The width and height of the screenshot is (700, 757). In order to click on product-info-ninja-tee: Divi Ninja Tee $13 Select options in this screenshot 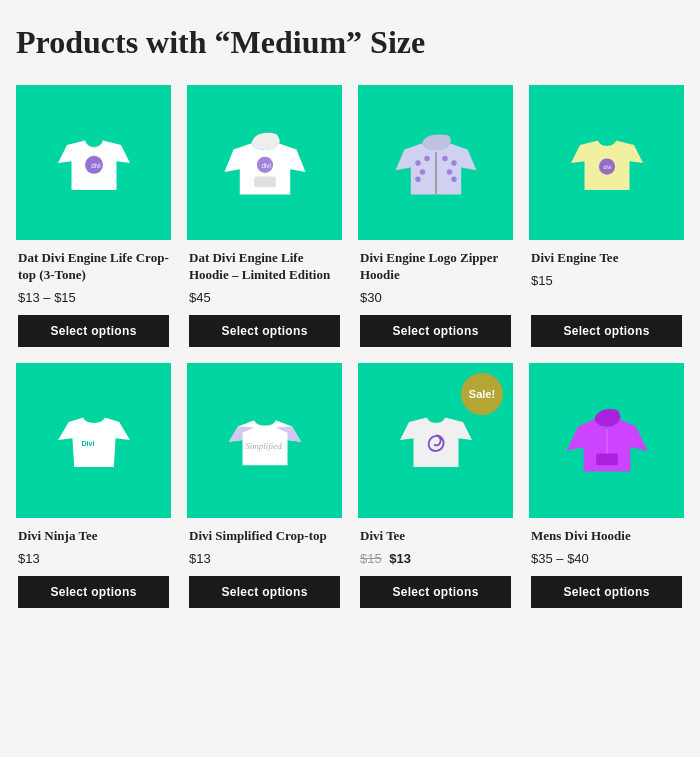, I will do `click(94, 568)`.